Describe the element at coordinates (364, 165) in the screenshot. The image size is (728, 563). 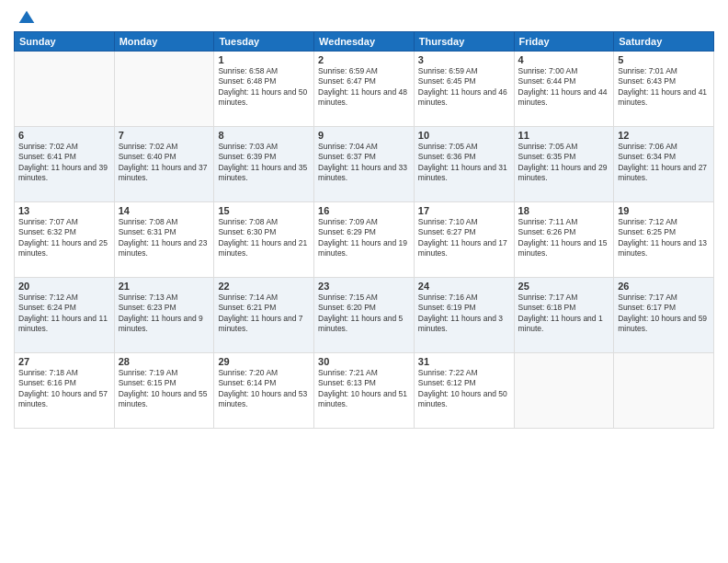
I see `calendar-week-row: 6Sunrise: 7:02 AMSunset: 6:41 PMDaylight…` at that location.